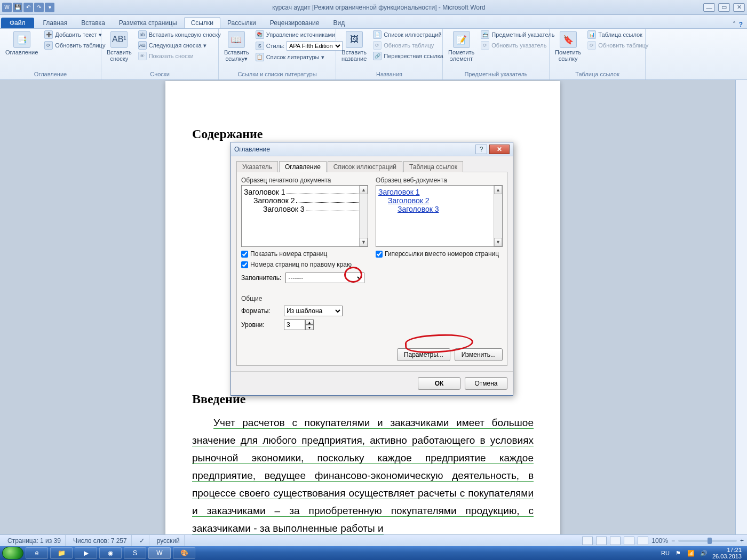 Image resolution: width=747 pixels, height=560 pixels. I want to click on update-figures-button: ⟳Обновить таблицу, so click(408, 45).